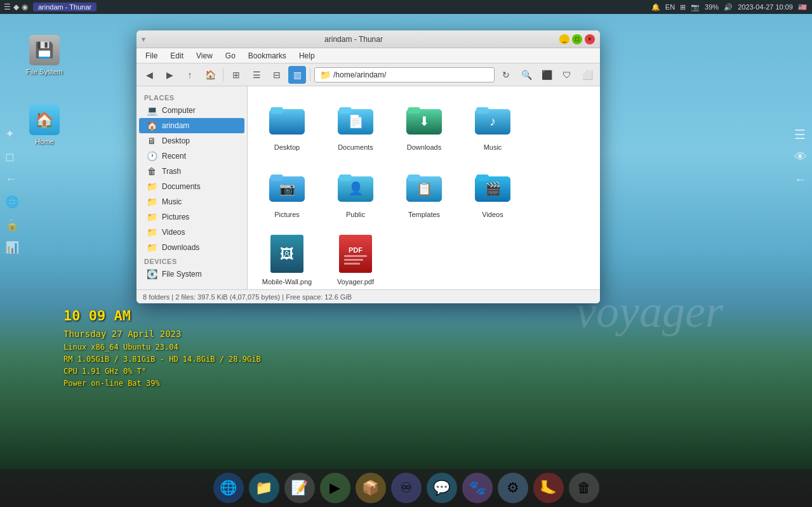 Image resolution: width=812 pixels, height=507 pixels. Describe the element at coordinates (325, 75) in the screenshot. I see `location-icon: 📁` at that location.